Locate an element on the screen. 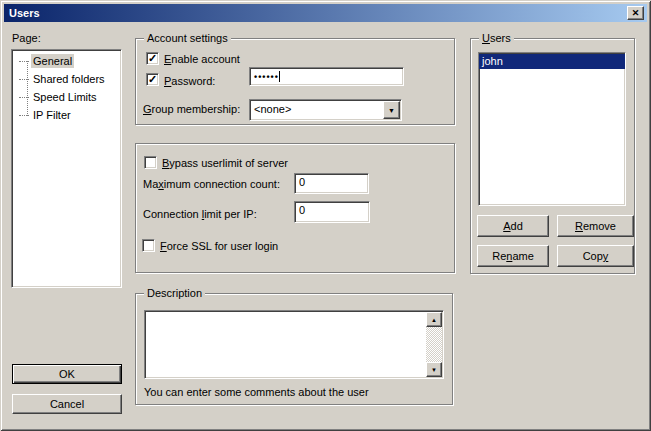 Image resolution: width=651 pixels, height=431 pixels. chevron-down-icon: ▼ is located at coordinates (392, 110).